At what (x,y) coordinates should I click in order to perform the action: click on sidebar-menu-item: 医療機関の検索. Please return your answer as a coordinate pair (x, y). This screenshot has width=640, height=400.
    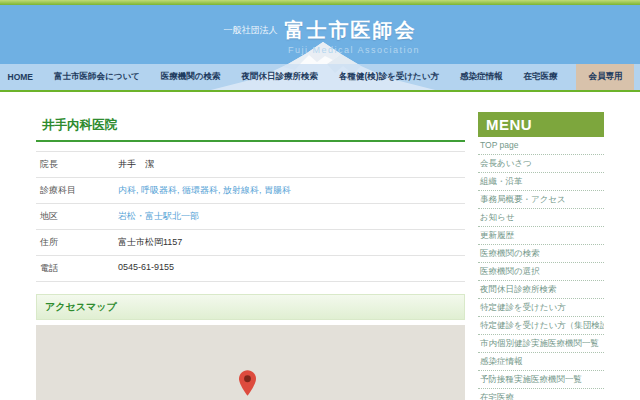
    Looking at the image, I should click on (541, 254).